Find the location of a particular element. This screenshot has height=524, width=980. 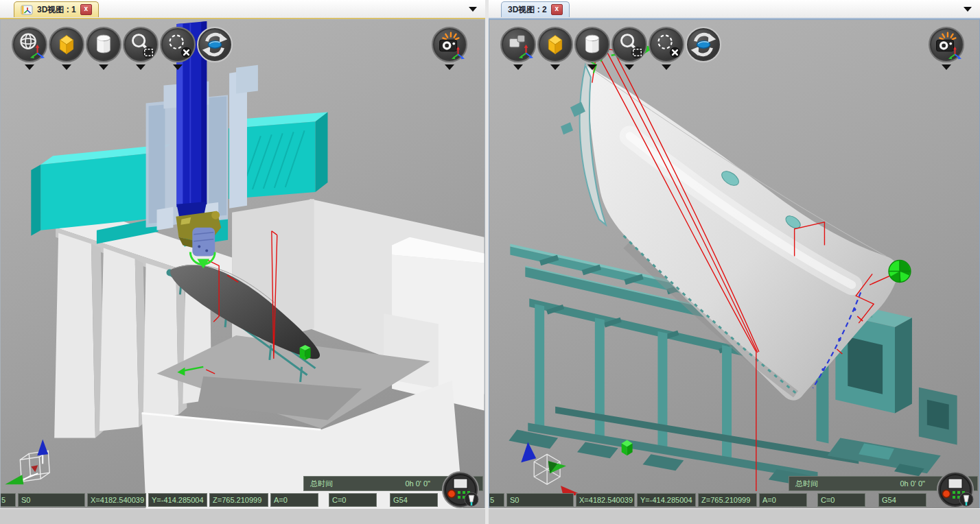

view-orientation-icon is located at coordinates (30, 45).